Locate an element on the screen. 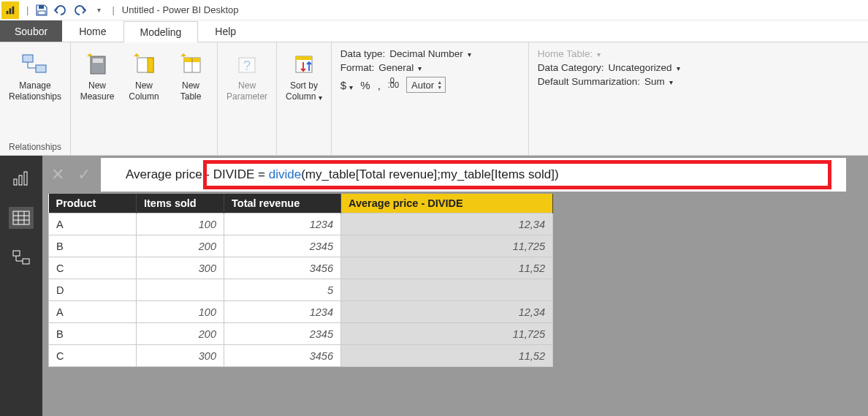 Image resolution: width=868 pixels, height=416 pixels. summ-label: Default Summarization: is located at coordinates (589, 82).